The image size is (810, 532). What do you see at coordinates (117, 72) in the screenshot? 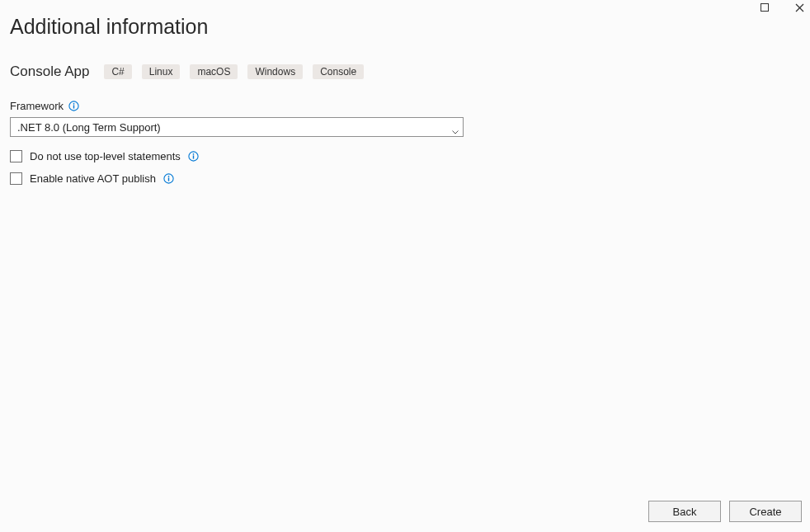
I see `tag-csharp: C#` at bounding box center [117, 72].